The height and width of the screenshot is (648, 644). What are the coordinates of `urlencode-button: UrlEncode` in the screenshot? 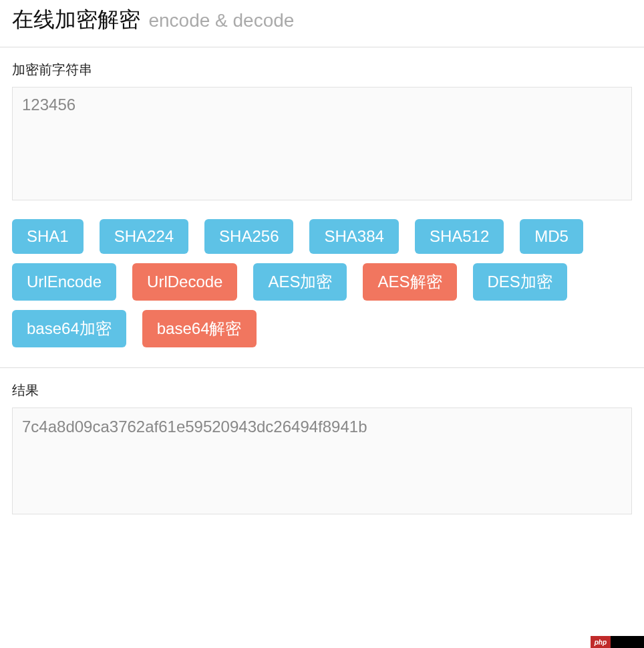 It's located at (64, 282).